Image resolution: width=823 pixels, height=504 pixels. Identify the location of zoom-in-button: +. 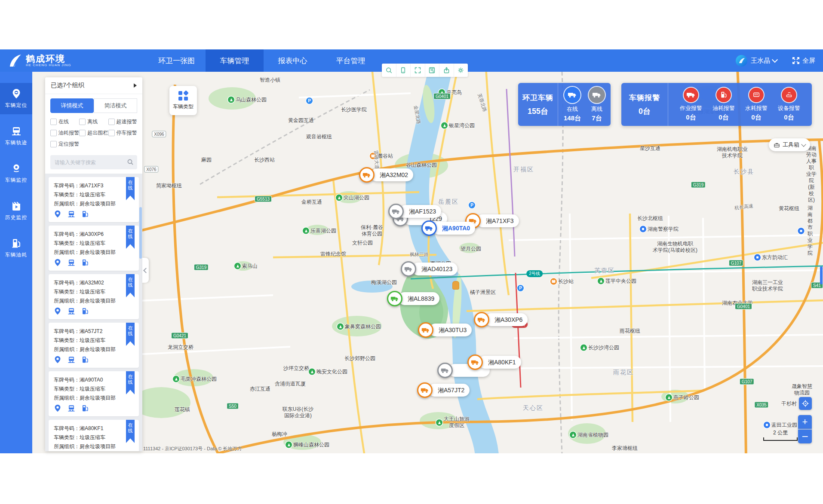
(805, 422).